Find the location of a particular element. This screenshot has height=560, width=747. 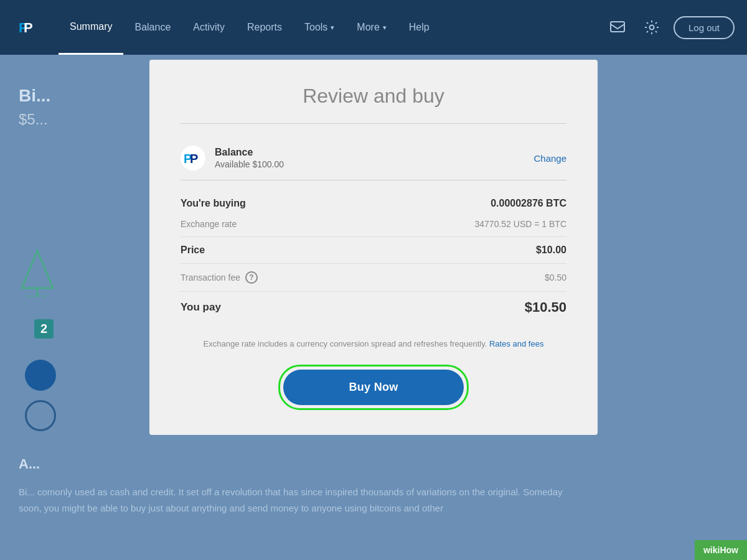

exchange-rate-row: Exchange rate 34770.52 USD = 1 BTC is located at coordinates (374, 224).